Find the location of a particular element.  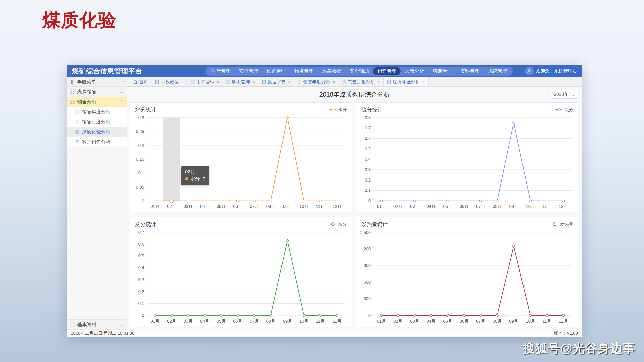

nav-item: 安全辅助 is located at coordinates (359, 71).